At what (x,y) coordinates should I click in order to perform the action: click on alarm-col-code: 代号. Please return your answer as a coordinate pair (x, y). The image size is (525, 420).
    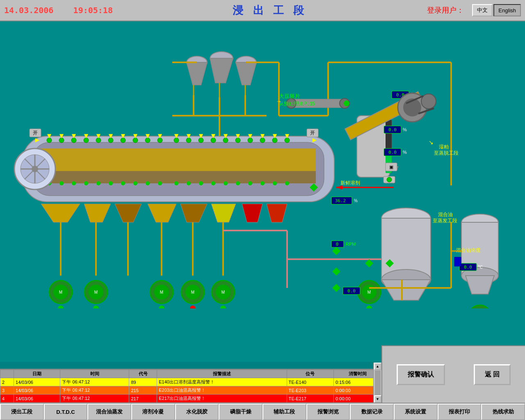
    Looking at the image, I should click on (143, 374).